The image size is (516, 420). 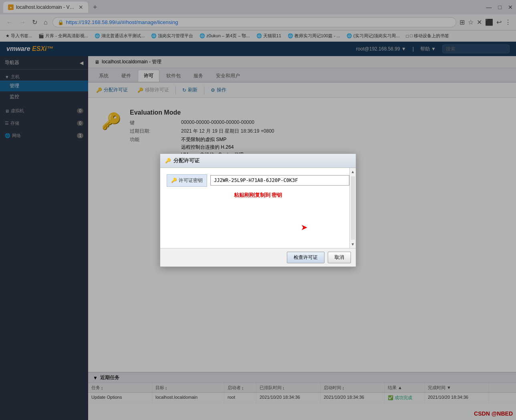 What do you see at coordinates (258, 180) in the screenshot?
I see `license-key-row: 🔑 许可证密钥` at bounding box center [258, 180].